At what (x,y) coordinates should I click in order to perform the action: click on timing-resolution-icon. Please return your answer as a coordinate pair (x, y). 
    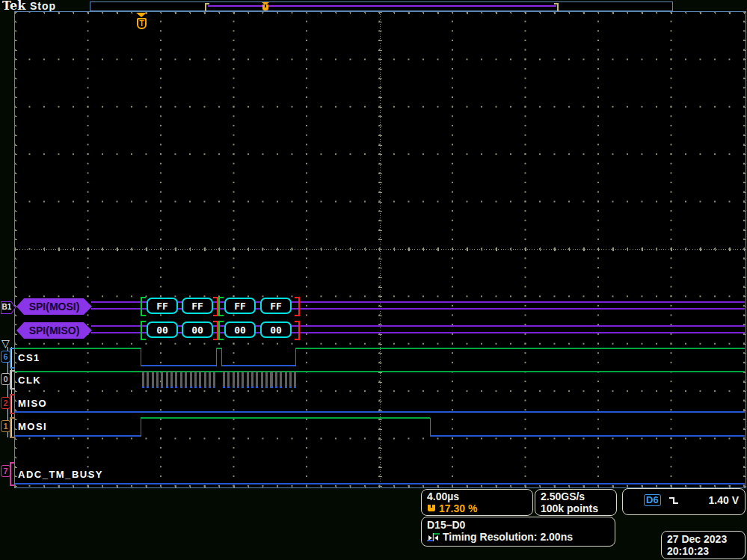
    Looking at the image, I should click on (434, 537).